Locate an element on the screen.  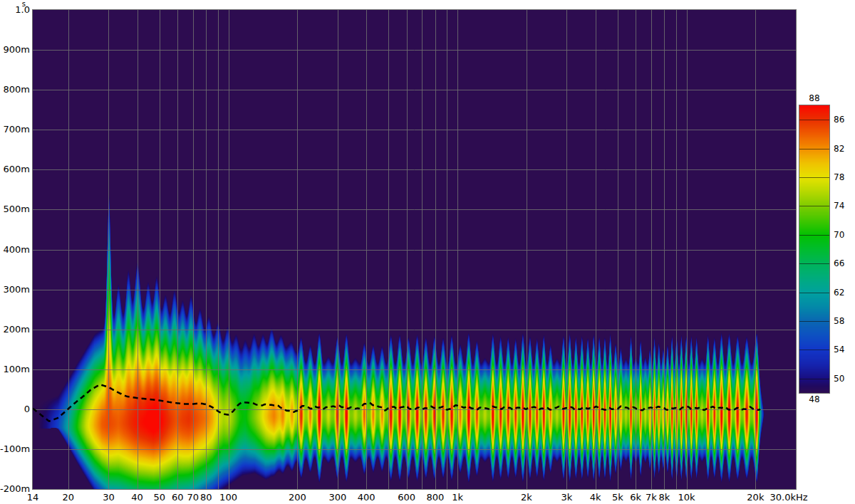
y-axis-tick-label: 800m is located at coordinates (15, 90).